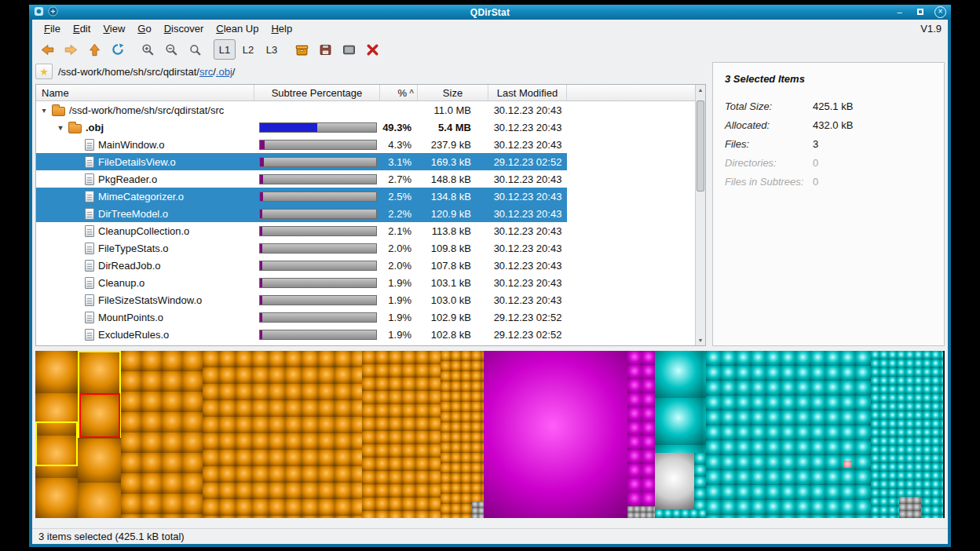 This screenshot has width=980, height=551. Describe the element at coordinates (372, 49) in the screenshot. I see `delete-button` at that location.